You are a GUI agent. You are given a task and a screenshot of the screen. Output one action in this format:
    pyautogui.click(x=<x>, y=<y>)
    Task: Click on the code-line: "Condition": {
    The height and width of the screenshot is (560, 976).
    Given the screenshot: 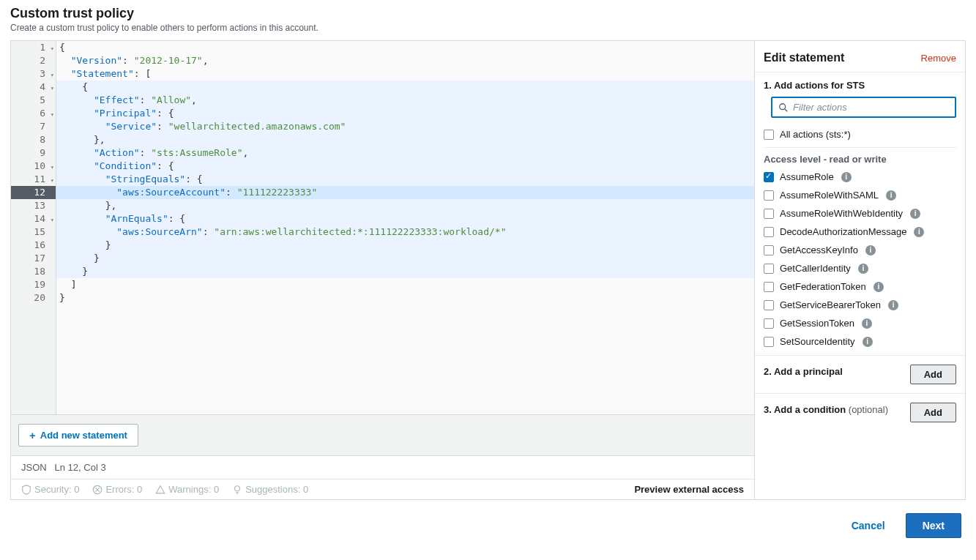 What is the action you would take?
    pyautogui.click(x=406, y=166)
    